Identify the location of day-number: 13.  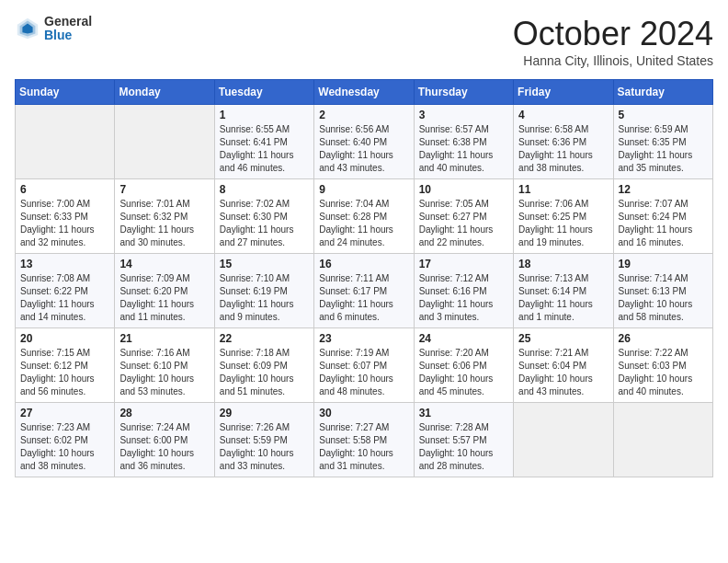
(64, 264).